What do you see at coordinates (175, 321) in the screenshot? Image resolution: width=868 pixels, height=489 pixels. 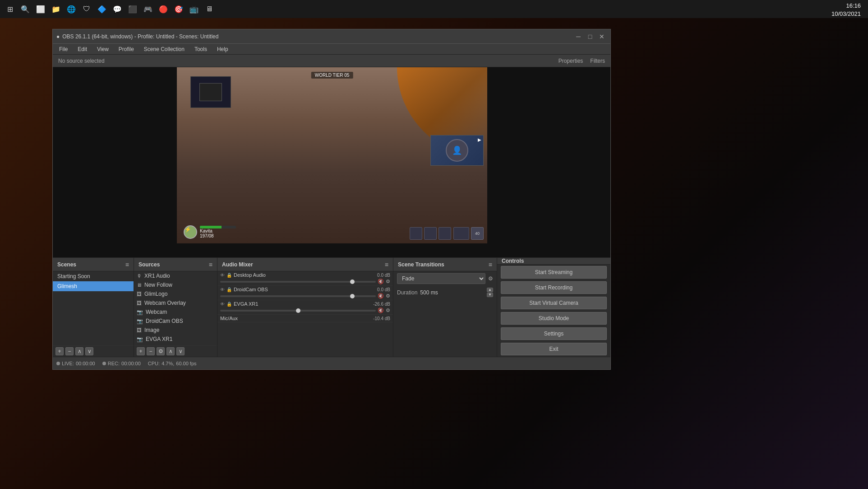 I see `source-droidcam: 📷 DroidCam OBS` at bounding box center [175, 321].